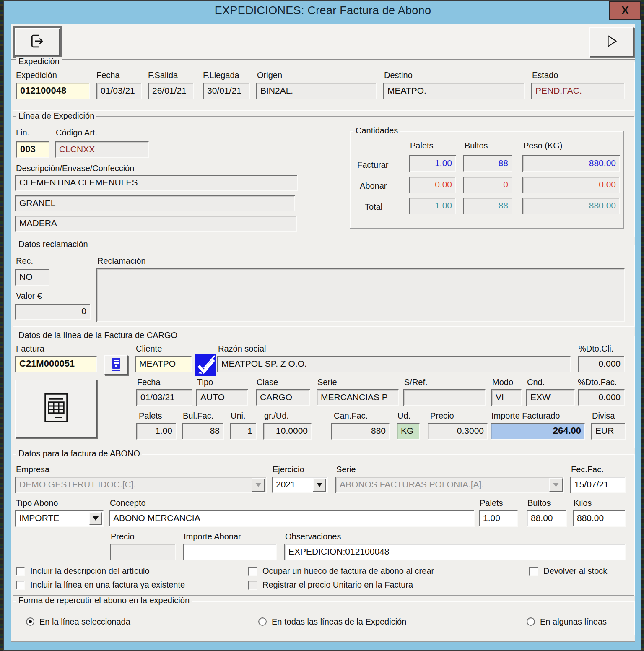 The image size is (644, 651). What do you see at coordinates (574, 622) in the screenshot?
I see `radio-algunas-lineas-label: En algunas líneas` at bounding box center [574, 622].